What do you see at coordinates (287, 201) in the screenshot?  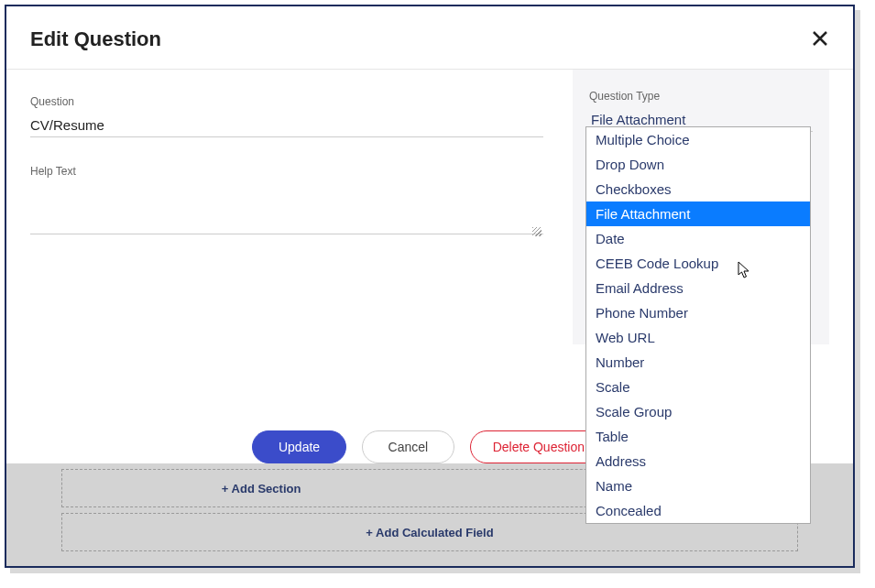 I see `help-block: Help Text` at bounding box center [287, 201].